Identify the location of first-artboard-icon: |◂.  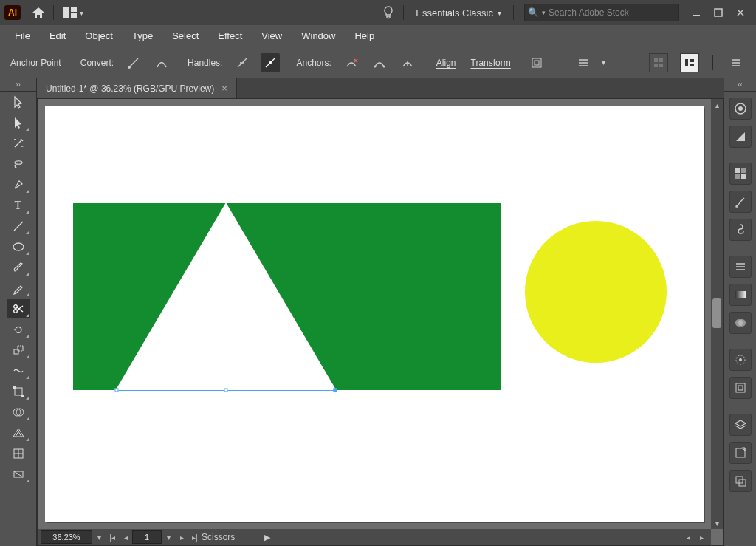
(112, 537).